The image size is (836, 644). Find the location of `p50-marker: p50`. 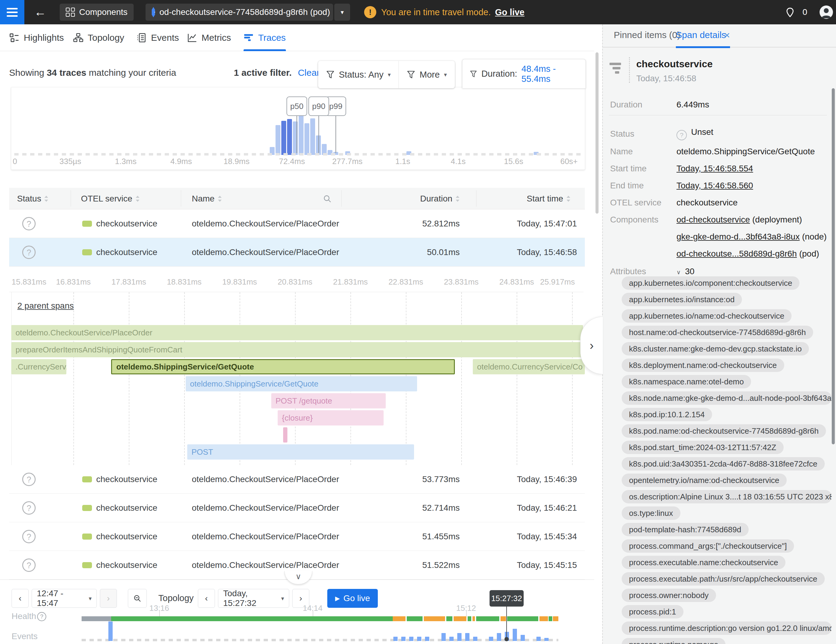

p50-marker: p50 is located at coordinates (297, 106).